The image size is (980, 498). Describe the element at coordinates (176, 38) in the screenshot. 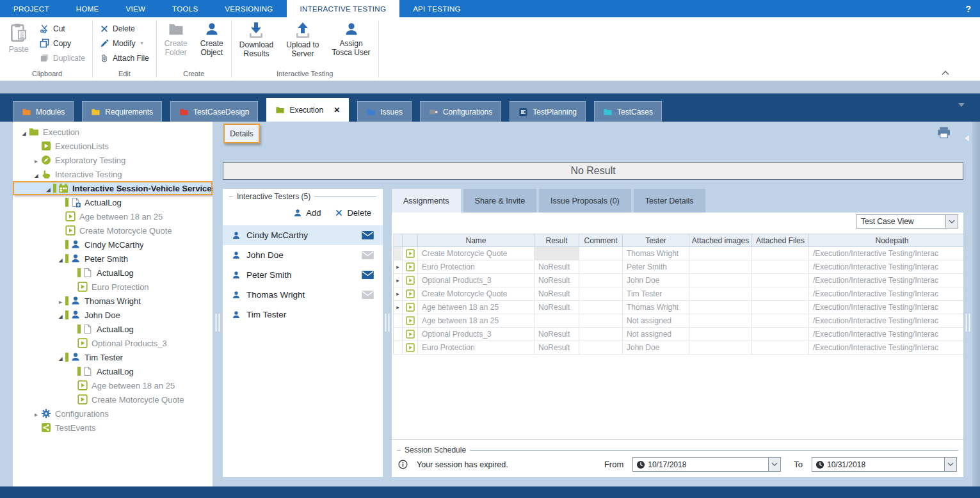

I see `create-folder-button: CreateFolder` at that location.